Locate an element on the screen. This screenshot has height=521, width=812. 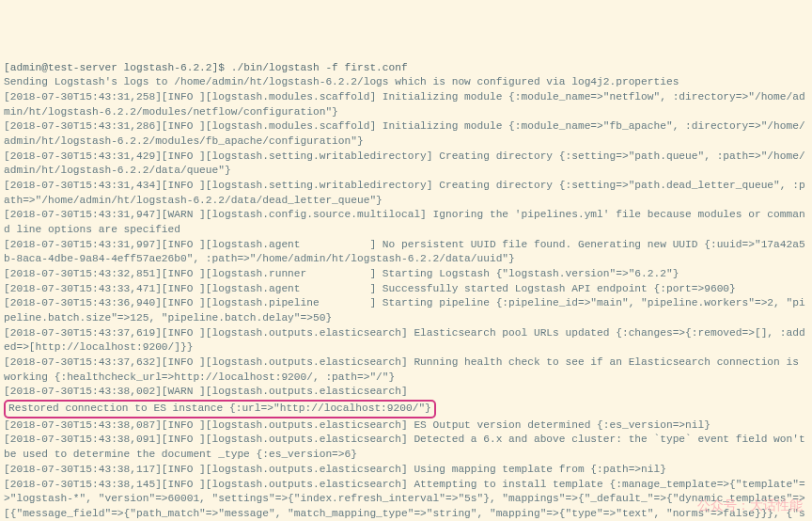
log-line: [2018-07-30T15:43:32,851][INFO ][logstas… is located at coordinates (341, 274).